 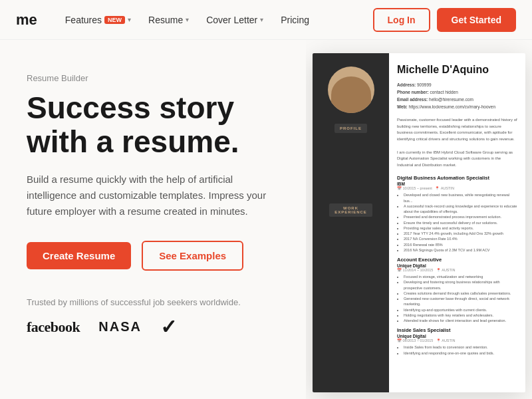 What do you see at coordinates (129, 20) in the screenshot?
I see `features-chevron-icon: ▾` at bounding box center [129, 20].